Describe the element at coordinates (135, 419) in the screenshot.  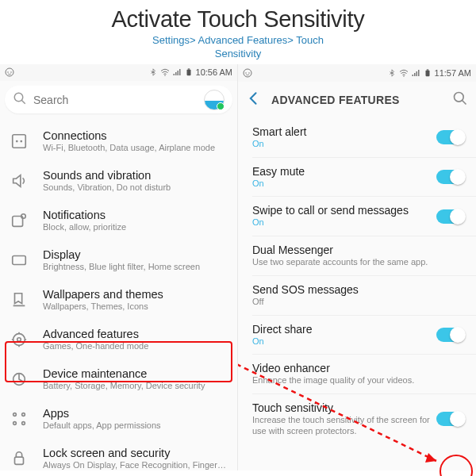
I see `row-text: AppsDefault apps, App permissions` at that location.